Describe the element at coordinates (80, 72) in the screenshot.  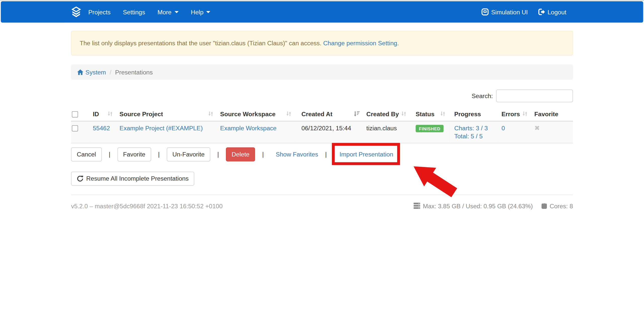
I see `home-icon` at that location.